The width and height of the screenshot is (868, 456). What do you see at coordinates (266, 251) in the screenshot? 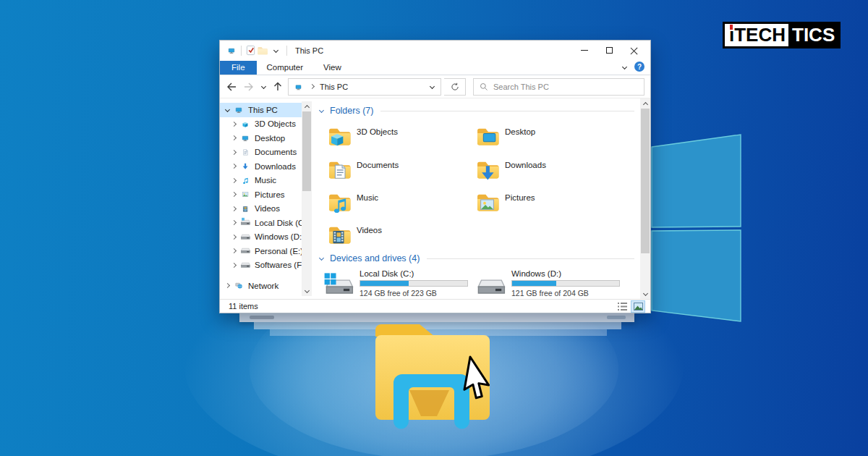
I see `sidebar-item-personal-e: Personal (E:)` at bounding box center [266, 251].